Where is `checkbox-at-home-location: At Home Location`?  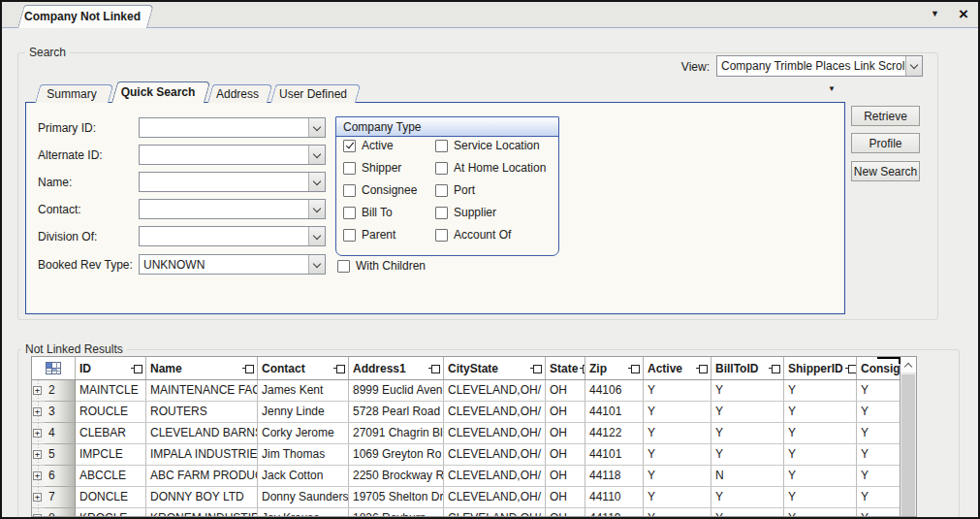 checkbox-at-home-location: At Home Location is located at coordinates (490, 168).